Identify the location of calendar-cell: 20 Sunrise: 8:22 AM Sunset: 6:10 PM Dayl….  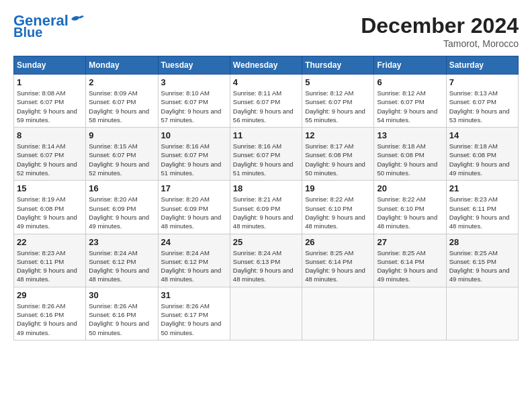
(410, 207).